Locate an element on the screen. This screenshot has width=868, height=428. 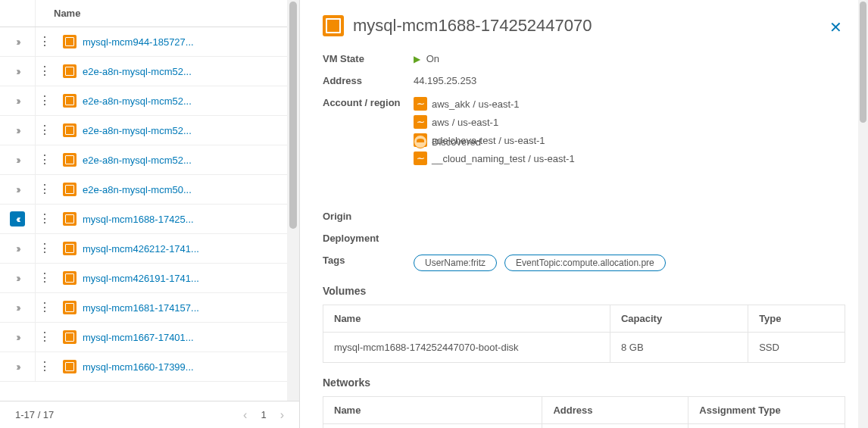
tag-pill: UserName:fritz is located at coordinates (455, 263).